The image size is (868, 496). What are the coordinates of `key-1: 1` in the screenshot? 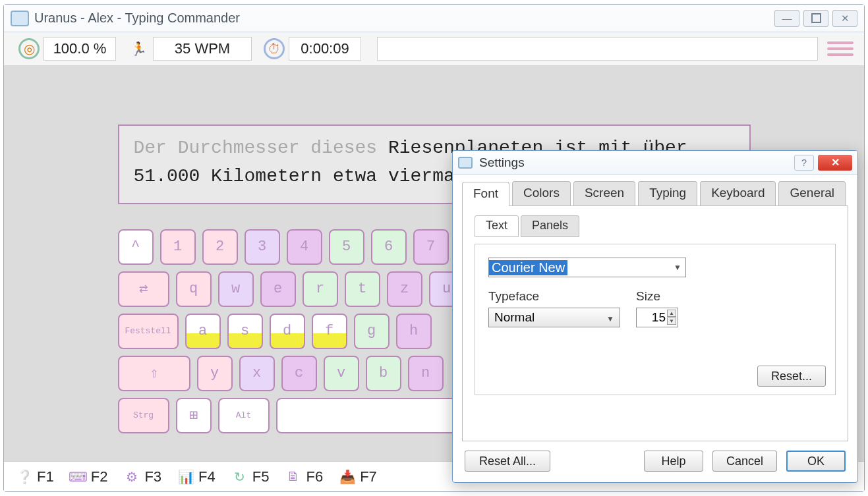 It's located at (178, 247).